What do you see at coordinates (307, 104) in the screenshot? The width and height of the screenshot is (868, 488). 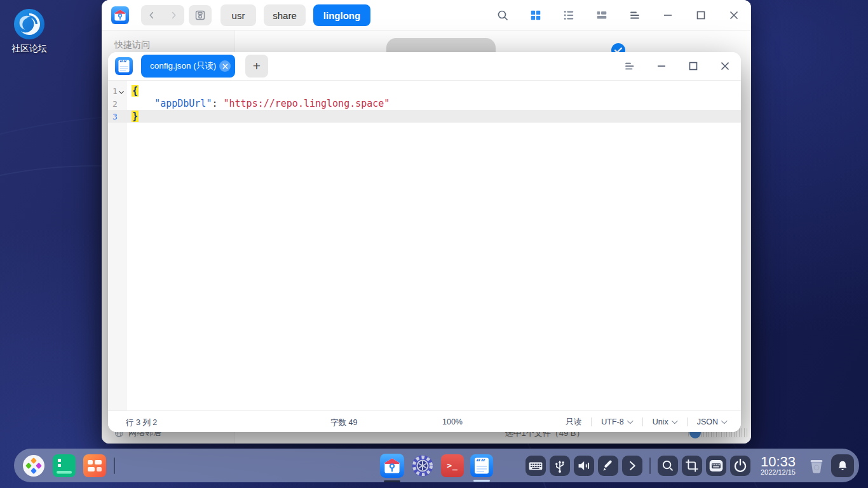 I see `json-string-token: "https://repo.linglong.space"` at bounding box center [307, 104].